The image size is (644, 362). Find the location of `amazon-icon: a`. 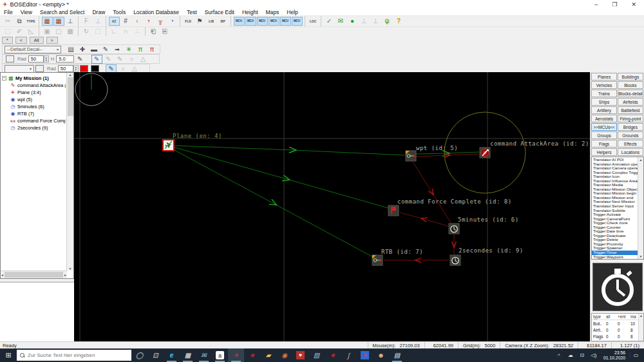

amazon-icon: a is located at coordinates (220, 356).